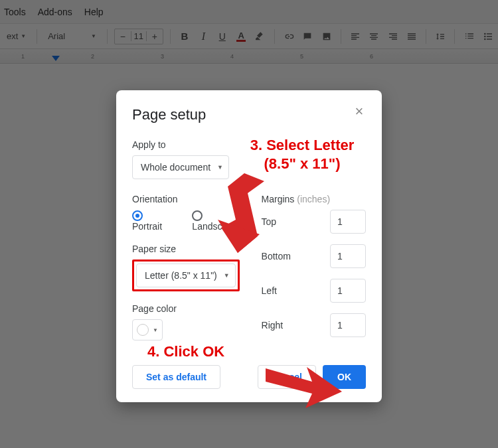  What do you see at coordinates (348, 325) in the screenshot?
I see `margin-right-input` at bounding box center [348, 325].